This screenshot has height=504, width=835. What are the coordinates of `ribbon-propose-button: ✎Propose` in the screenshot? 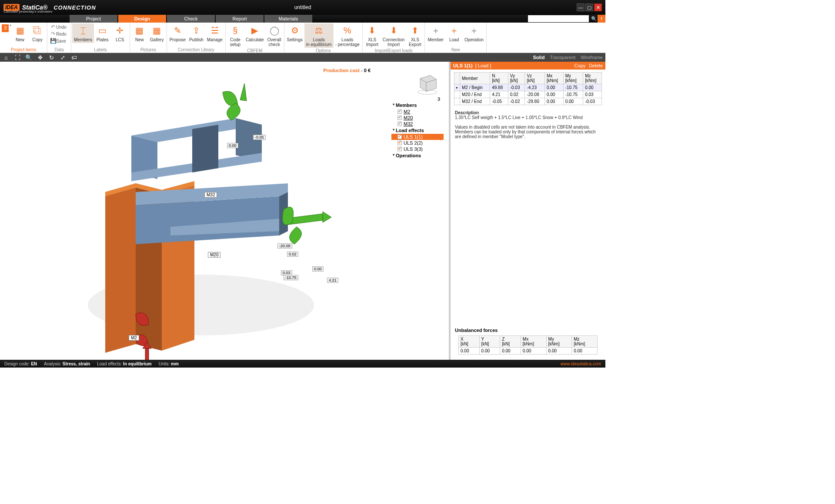 It's located at (177, 33).